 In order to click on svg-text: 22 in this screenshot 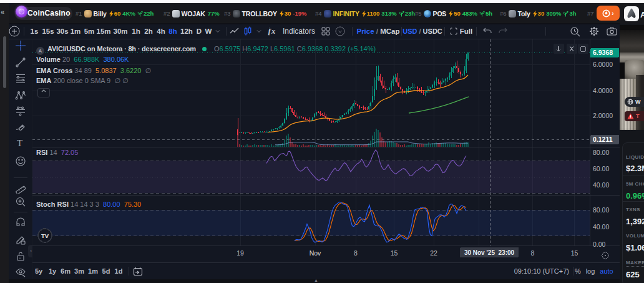, I will do `click(434, 253)`.